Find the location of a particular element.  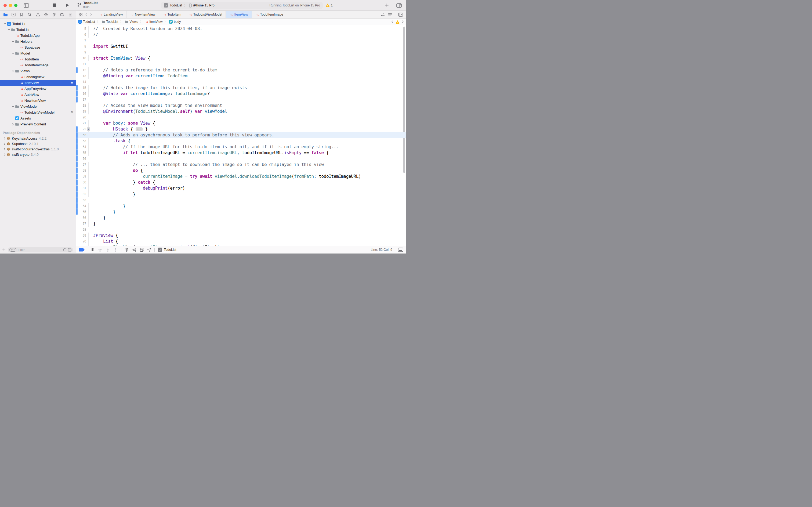

reports-navigator-icon is located at coordinates (70, 14).